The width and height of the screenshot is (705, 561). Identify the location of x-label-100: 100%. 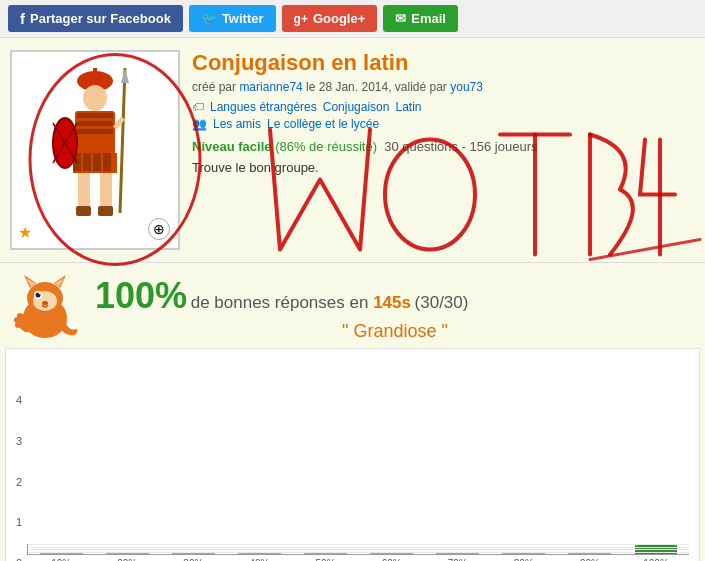
(656, 558).